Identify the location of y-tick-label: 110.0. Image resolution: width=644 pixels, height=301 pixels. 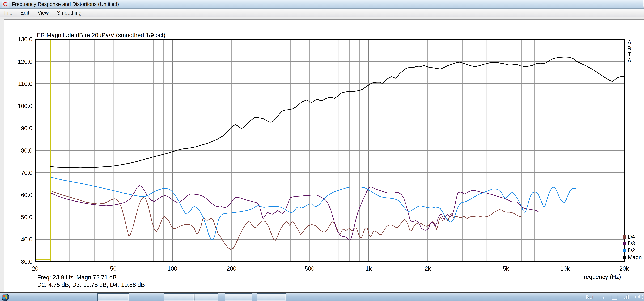
(25, 84).